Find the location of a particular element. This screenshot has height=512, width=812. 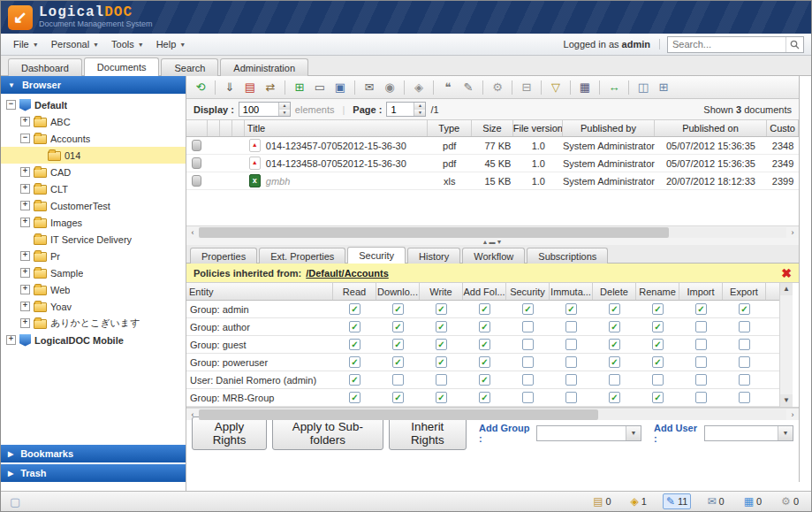

column-header-type: Type is located at coordinates (450, 128).